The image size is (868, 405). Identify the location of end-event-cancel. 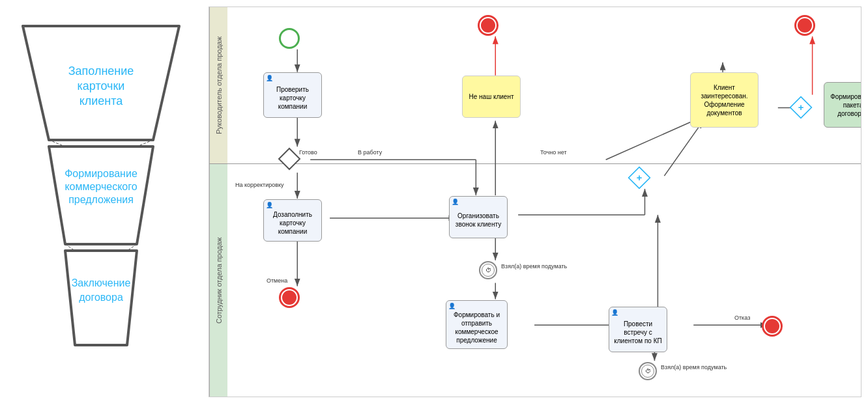
(289, 298).